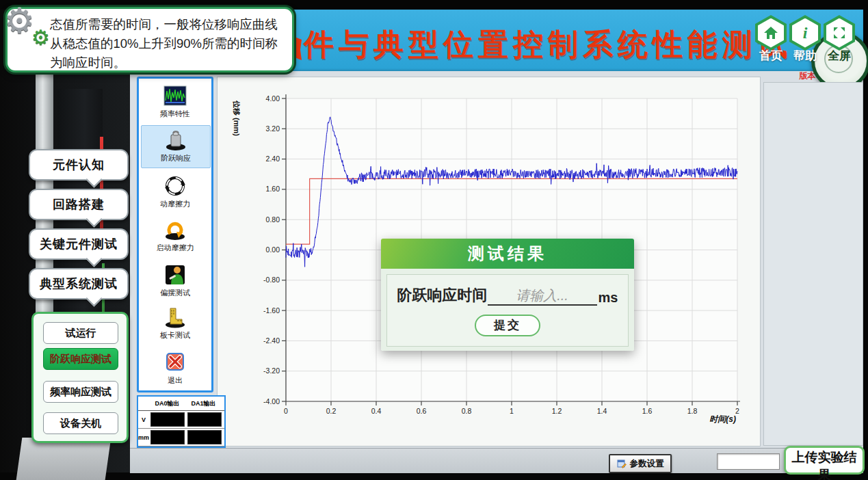 This screenshot has width=868, height=480. Describe the element at coordinates (421, 411) in the screenshot. I see `svg-text: 0.6` at that location.